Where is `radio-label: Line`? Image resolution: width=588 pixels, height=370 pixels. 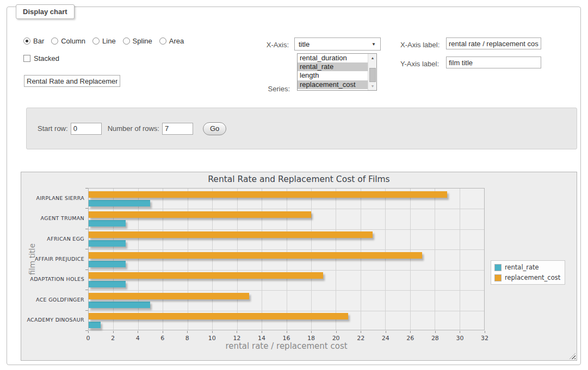 radio-label: Line is located at coordinates (109, 41).